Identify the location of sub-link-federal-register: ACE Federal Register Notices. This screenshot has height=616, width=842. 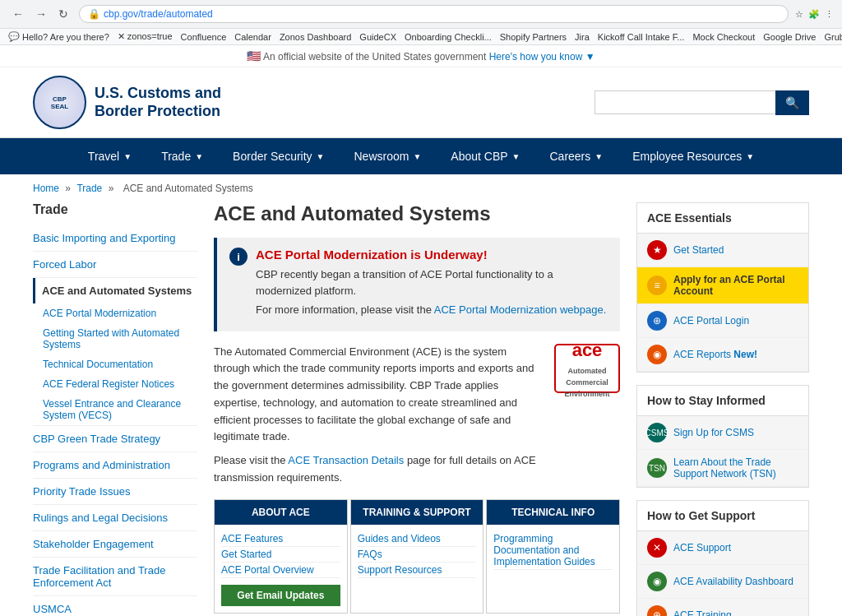
(120, 384).